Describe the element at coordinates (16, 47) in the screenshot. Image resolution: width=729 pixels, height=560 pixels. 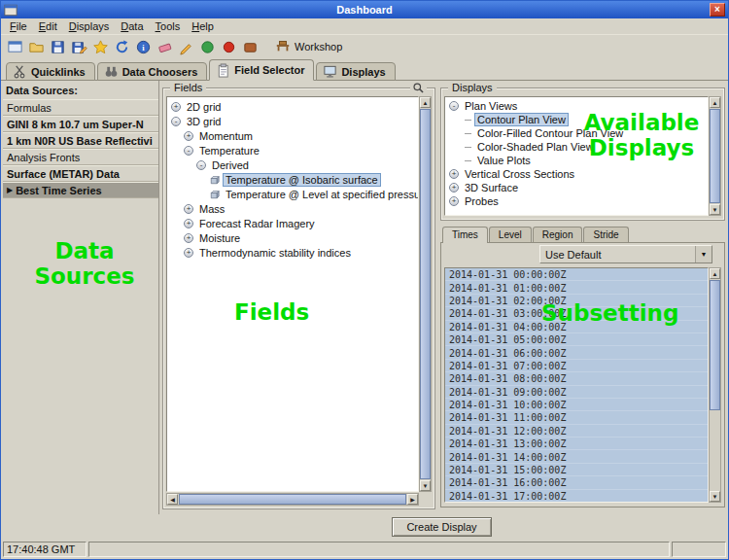
I see `dashboard-icon` at that location.